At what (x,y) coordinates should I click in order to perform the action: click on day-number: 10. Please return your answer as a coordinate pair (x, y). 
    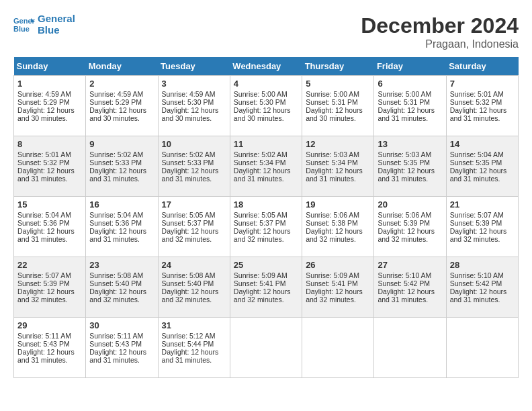
    Looking at the image, I should click on (194, 144).